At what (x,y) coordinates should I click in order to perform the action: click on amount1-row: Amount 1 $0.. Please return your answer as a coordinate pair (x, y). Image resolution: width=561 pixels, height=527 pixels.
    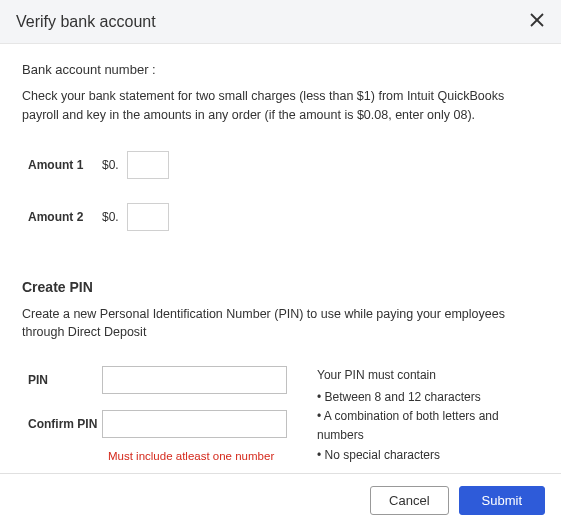
    Looking at the image, I should click on (280, 165).